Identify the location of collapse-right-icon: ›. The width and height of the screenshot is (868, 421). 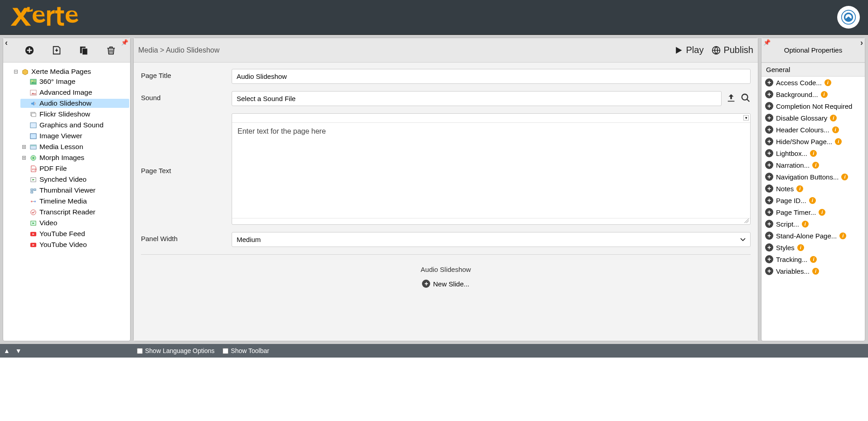
(862, 43).